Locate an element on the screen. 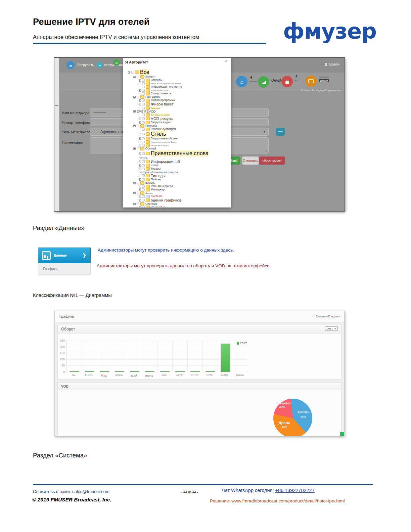  chart-legend: 2017 is located at coordinates (242, 343).